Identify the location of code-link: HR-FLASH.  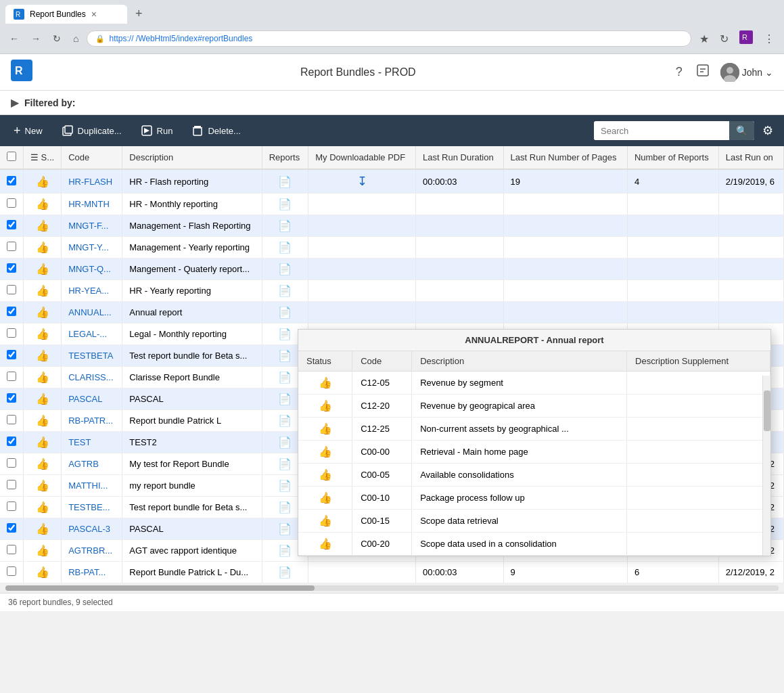
(91, 181).